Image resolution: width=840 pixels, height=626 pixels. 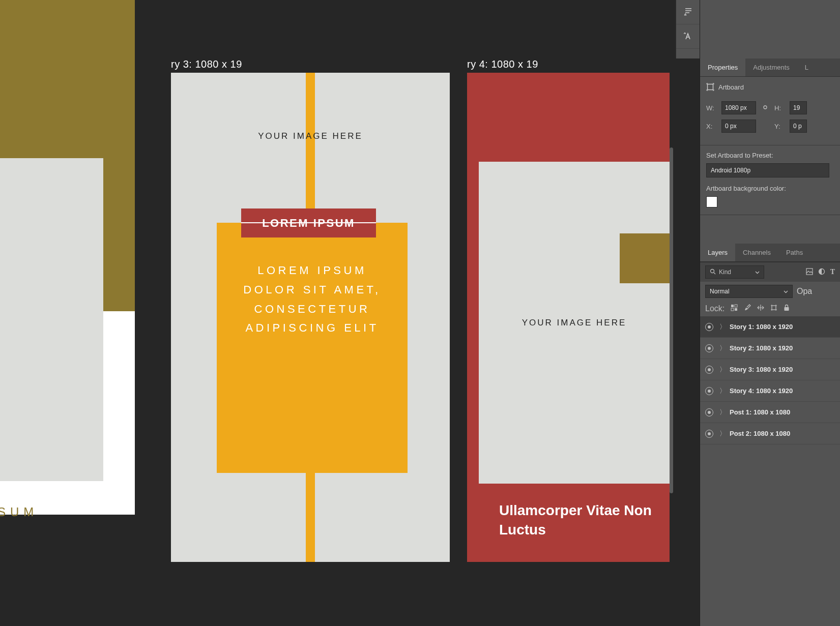 I want to click on character-panel-icon, so click(x=688, y=37).